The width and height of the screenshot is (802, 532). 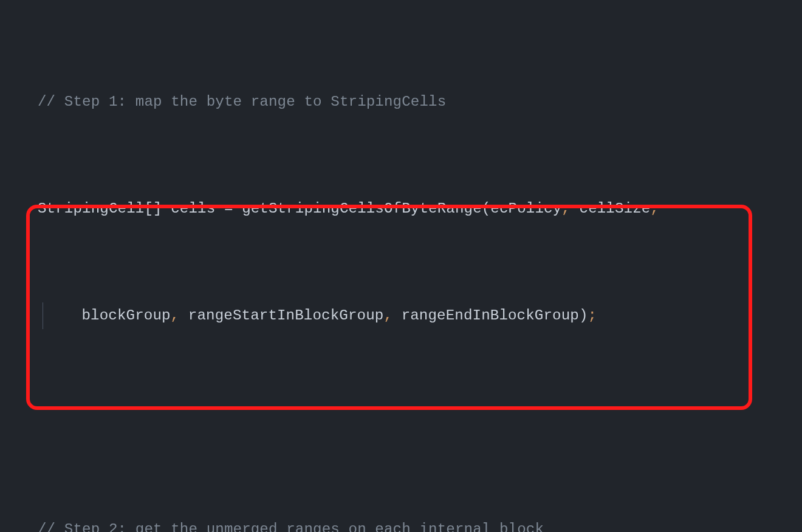 I want to click on comment-text: // Step 1: map the byte range to Stripin…, so click(x=242, y=102).